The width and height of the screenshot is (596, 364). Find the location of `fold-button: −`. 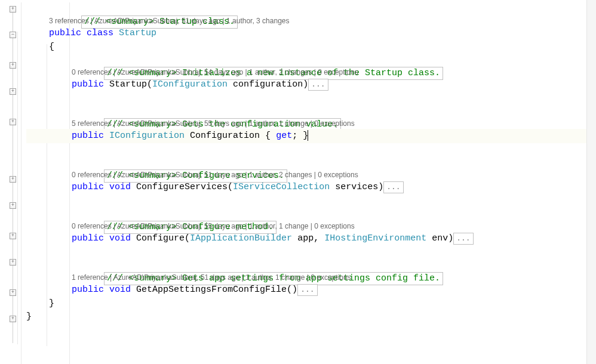

fold-button: − is located at coordinates (13, 35).